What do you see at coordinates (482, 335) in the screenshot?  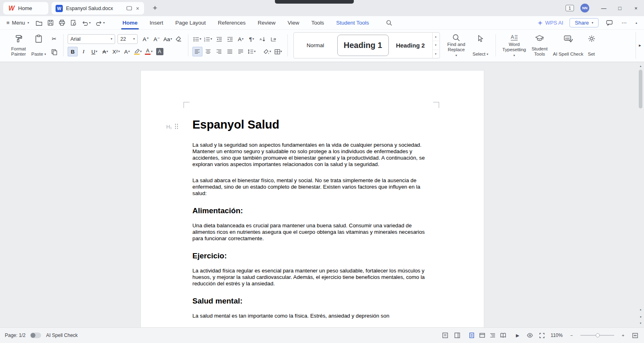 I see `web-layout-view-button` at bounding box center [482, 335].